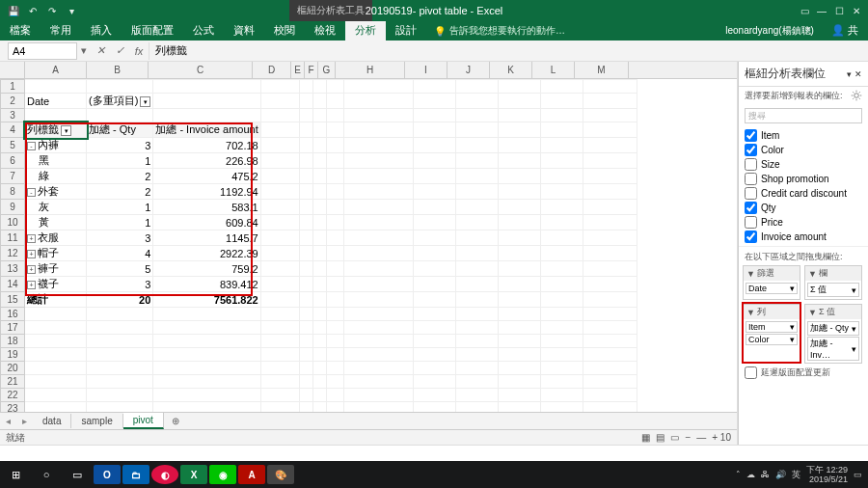  Describe the element at coordinates (406, 31) in the screenshot. I see `ribbon-tab-設計: 設計` at that location.